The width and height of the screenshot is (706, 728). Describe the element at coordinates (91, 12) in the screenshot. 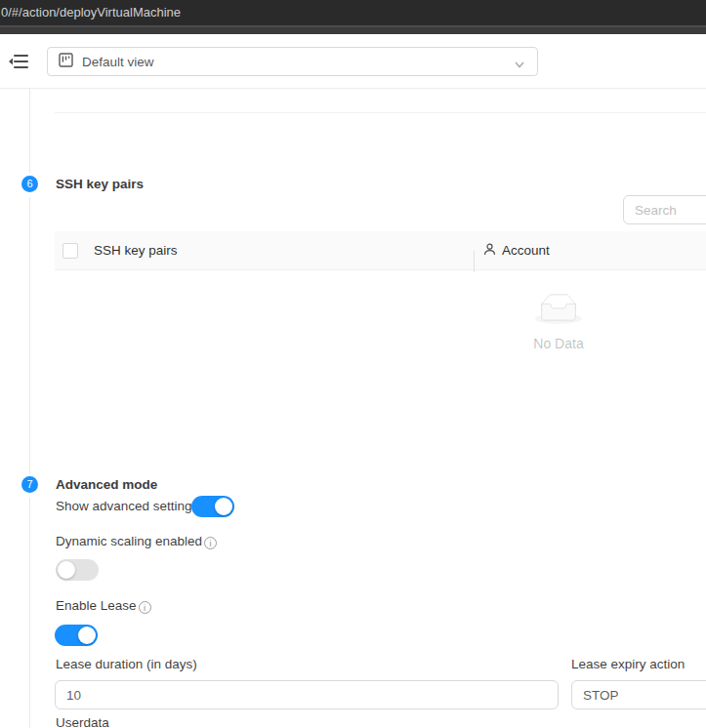

I see `url-text: 0/#/action/deployVirtualMachine` at that location.